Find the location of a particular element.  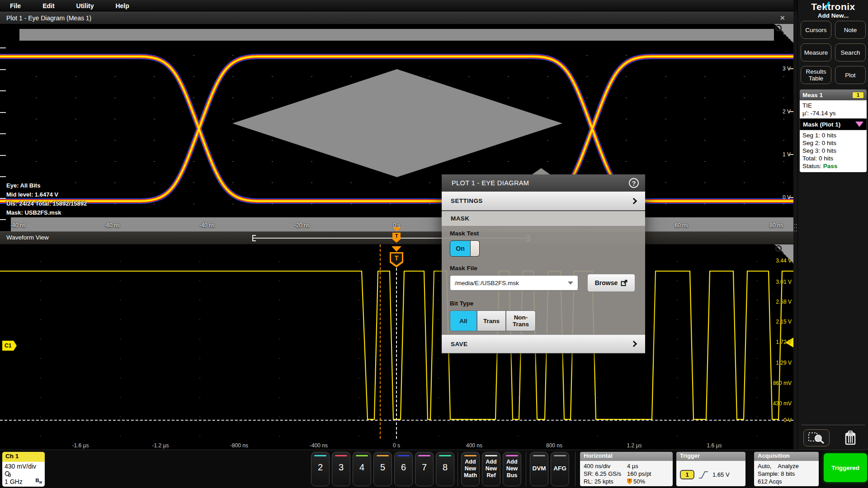

waveform-axis-tick-label: -800 ns is located at coordinates (239, 446).